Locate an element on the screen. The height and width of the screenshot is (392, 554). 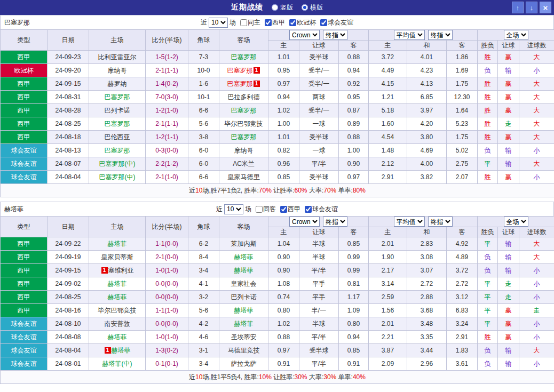
league-ucl-checkbox: 欧冠杯 is located at coordinates (303, 22).